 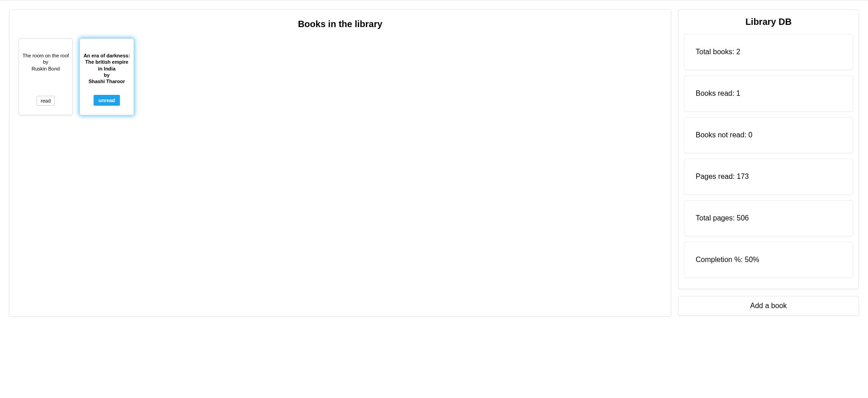 I want to click on book-info: An era of darkness: The british empire i…, so click(x=107, y=69).